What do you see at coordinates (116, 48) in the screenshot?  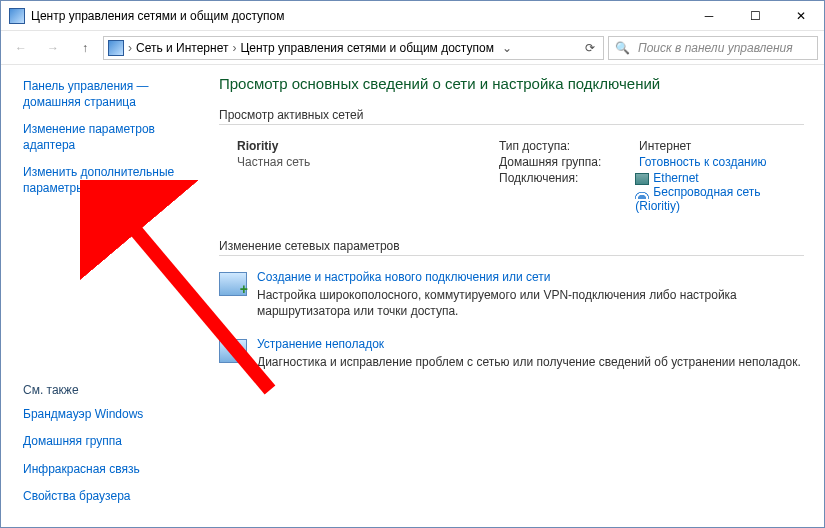 I see `location-icon` at bounding box center [116, 48].